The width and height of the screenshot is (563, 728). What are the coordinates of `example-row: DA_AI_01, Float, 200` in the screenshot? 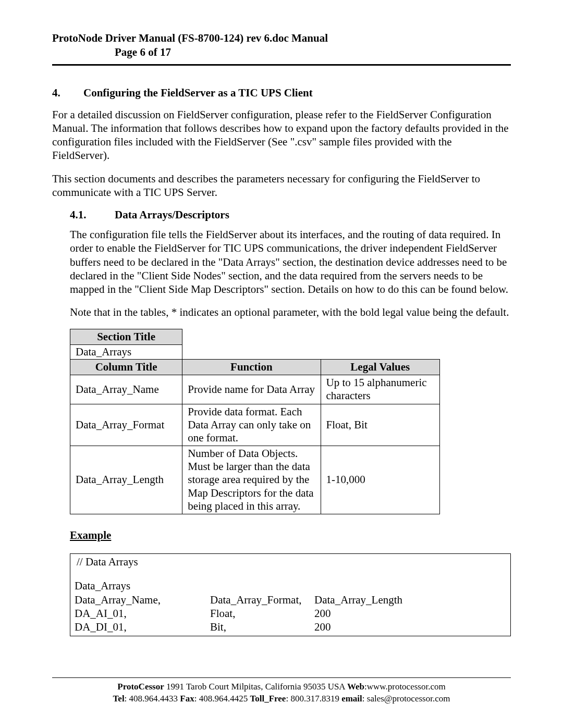 It's located at (290, 613).